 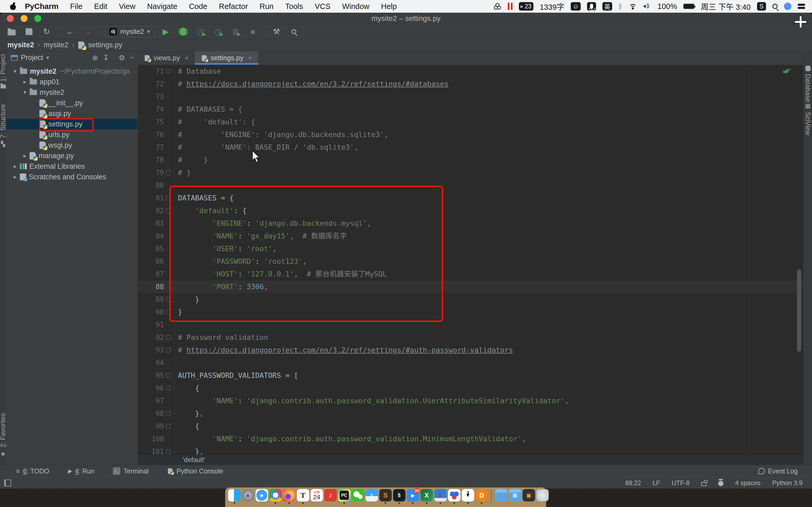 I want to click on menu-view: View, so click(x=127, y=6).